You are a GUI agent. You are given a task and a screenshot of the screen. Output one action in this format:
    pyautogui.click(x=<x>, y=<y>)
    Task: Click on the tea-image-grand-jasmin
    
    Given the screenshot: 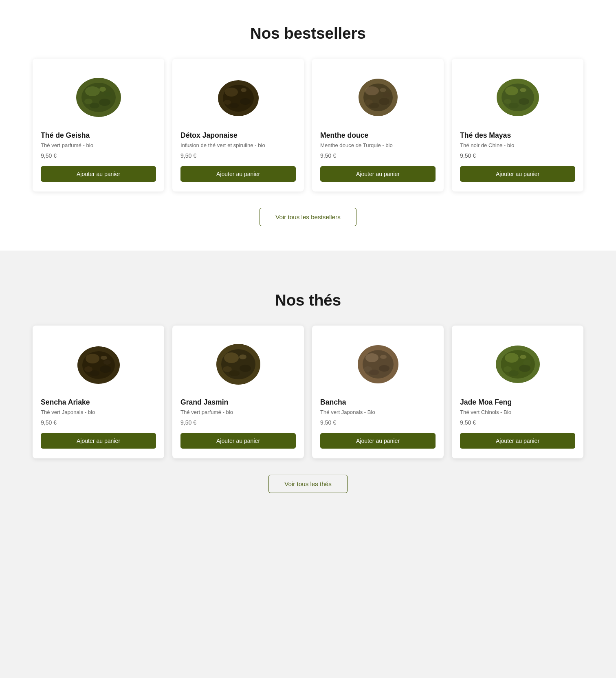 What is the action you would take?
    pyautogui.click(x=238, y=364)
    